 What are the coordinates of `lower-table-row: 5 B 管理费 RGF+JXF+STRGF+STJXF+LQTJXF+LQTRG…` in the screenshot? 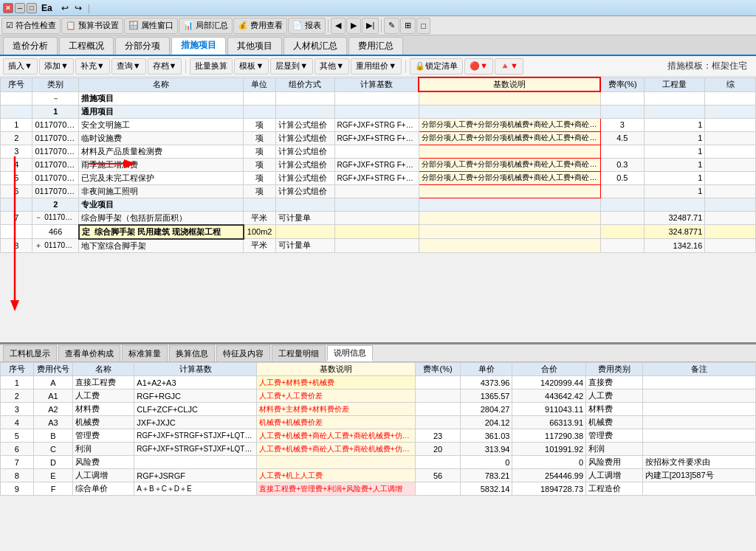 It's located at (378, 436).